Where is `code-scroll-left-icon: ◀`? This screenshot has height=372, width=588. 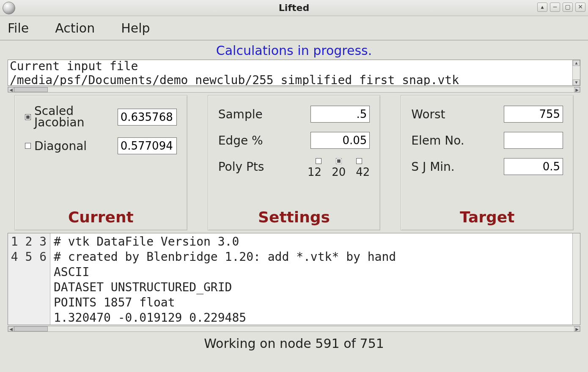
code-scroll-left-icon: ◀ is located at coordinates (11, 329).